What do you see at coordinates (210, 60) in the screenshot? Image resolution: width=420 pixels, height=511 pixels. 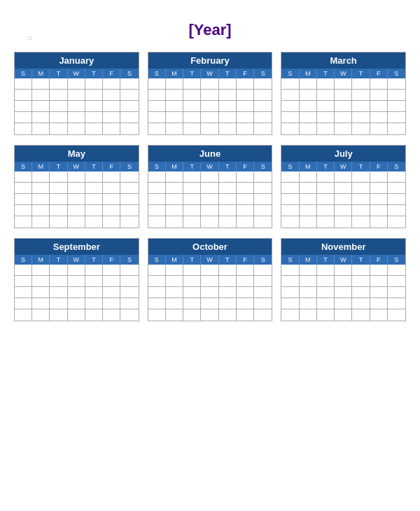 I see `month-header-february: February` at bounding box center [210, 60].